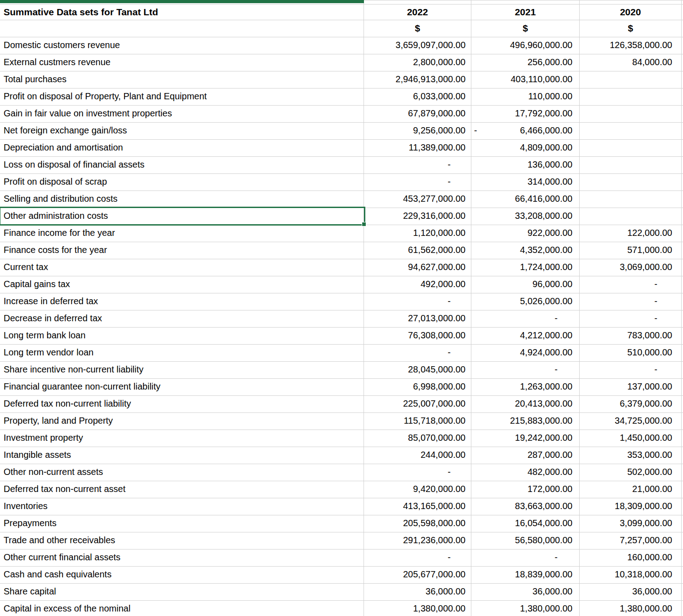 The height and width of the screenshot is (616, 683). Describe the element at coordinates (526, 387) in the screenshot. I see `value-cell-2021: 1,263,000.00` at that location.